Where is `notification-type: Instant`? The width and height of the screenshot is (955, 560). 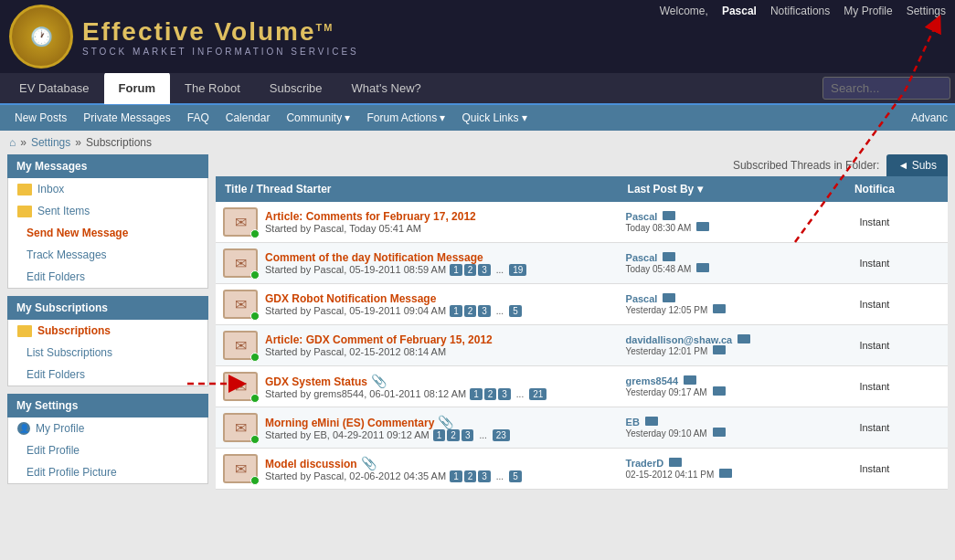
notification-type: Instant is located at coordinates (874, 345).